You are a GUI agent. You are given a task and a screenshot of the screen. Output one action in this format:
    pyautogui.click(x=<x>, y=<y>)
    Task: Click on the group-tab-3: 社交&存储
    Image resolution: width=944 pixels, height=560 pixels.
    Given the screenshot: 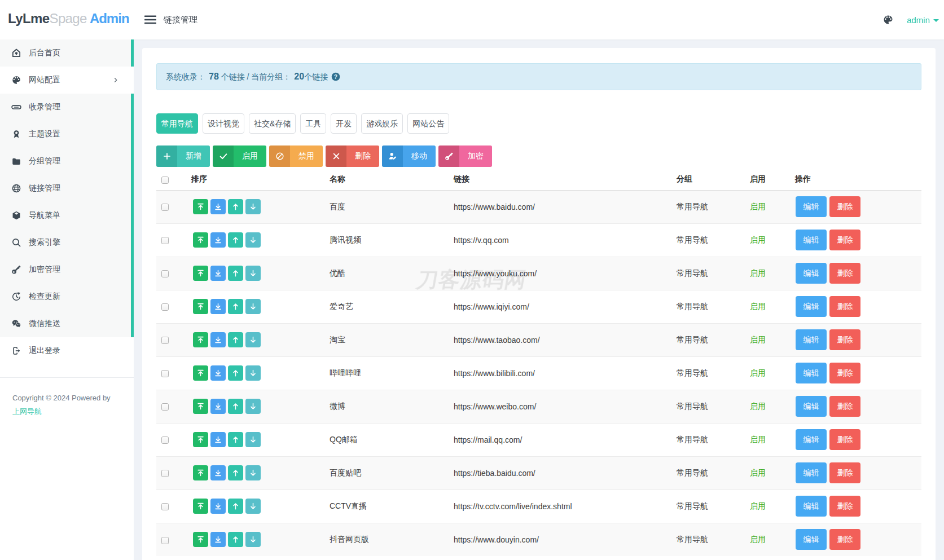 What is the action you would take?
    pyautogui.click(x=272, y=124)
    